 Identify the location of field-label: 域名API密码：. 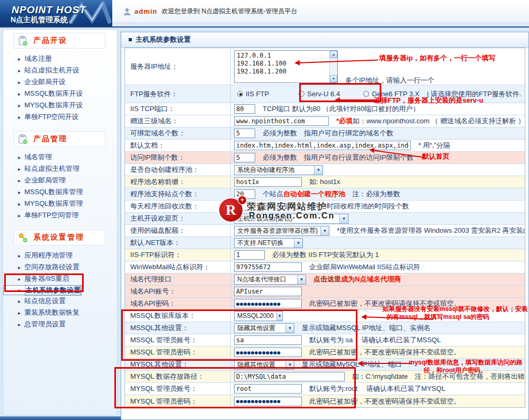
(178, 304).